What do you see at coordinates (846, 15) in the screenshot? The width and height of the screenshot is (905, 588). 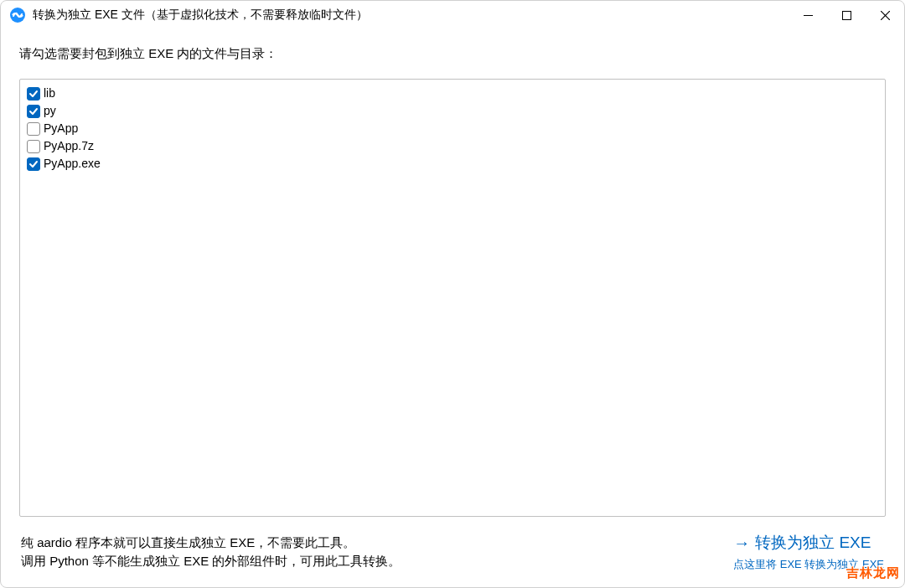 I see `window-controls` at bounding box center [846, 15].